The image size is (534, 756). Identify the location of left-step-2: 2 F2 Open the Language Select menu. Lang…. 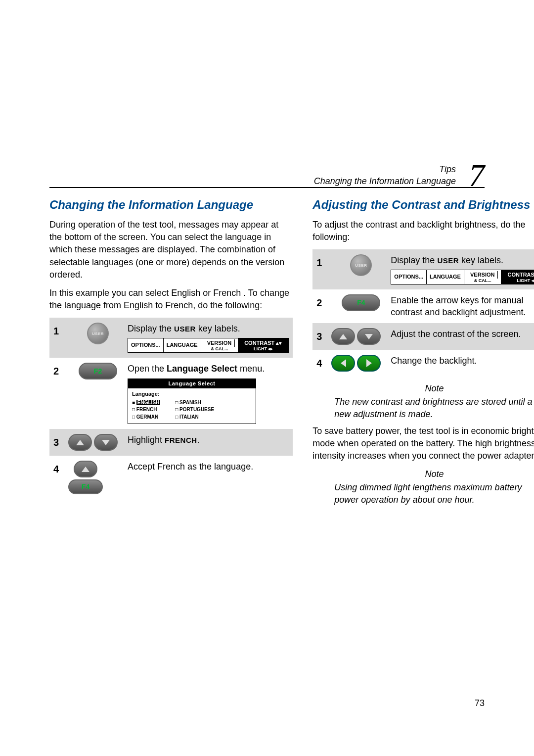
(171, 393).